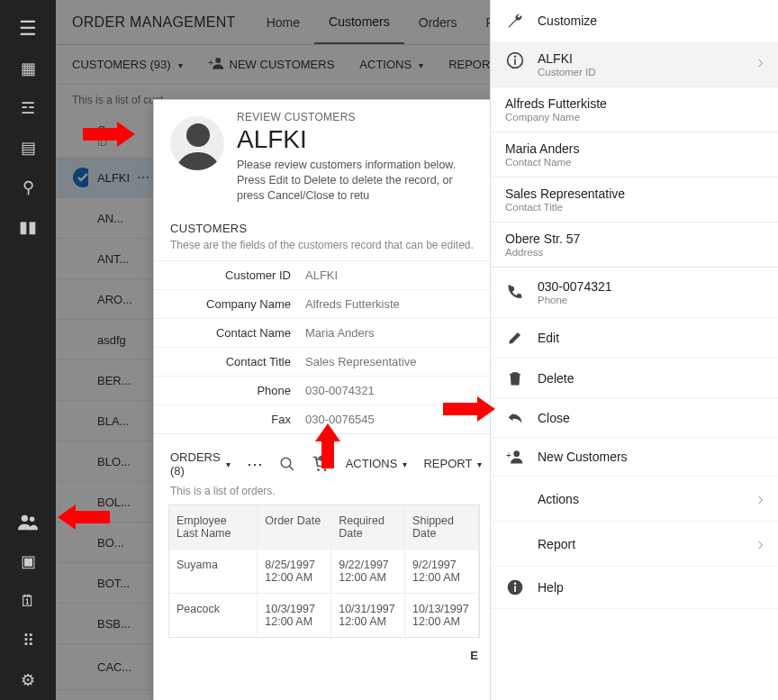 This screenshot has height=700, width=778. What do you see at coordinates (324, 494) in the screenshot?
I see `orders-hint: This is a list of orders.` at bounding box center [324, 494].